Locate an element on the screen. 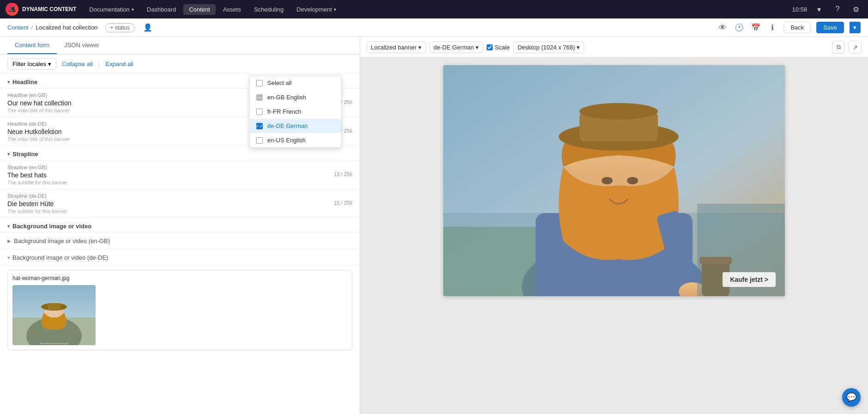  fr-fr-checkbox is located at coordinates (259, 112).